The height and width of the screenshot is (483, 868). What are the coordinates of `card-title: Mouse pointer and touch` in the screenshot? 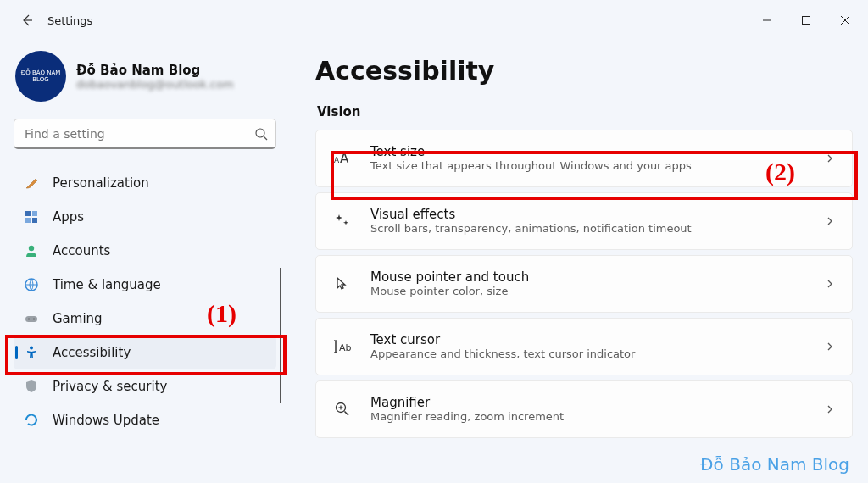 It's located at (588, 277).